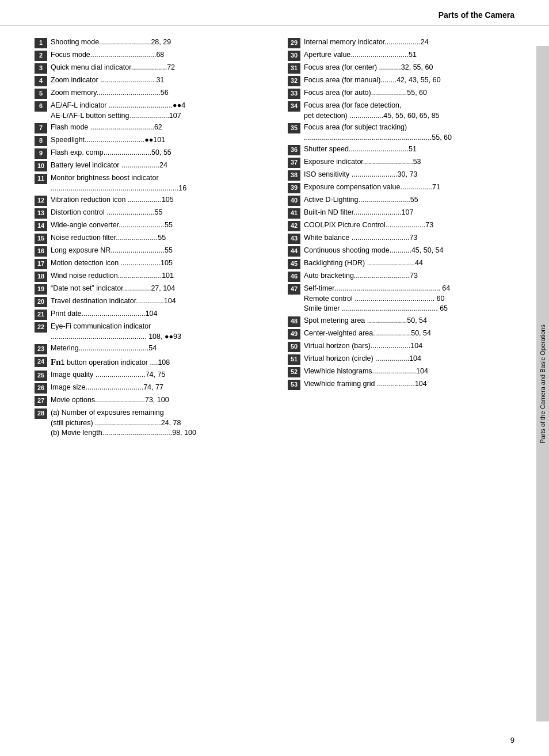  I want to click on item-text: Internal memory indicator...............…, so click(417, 43).